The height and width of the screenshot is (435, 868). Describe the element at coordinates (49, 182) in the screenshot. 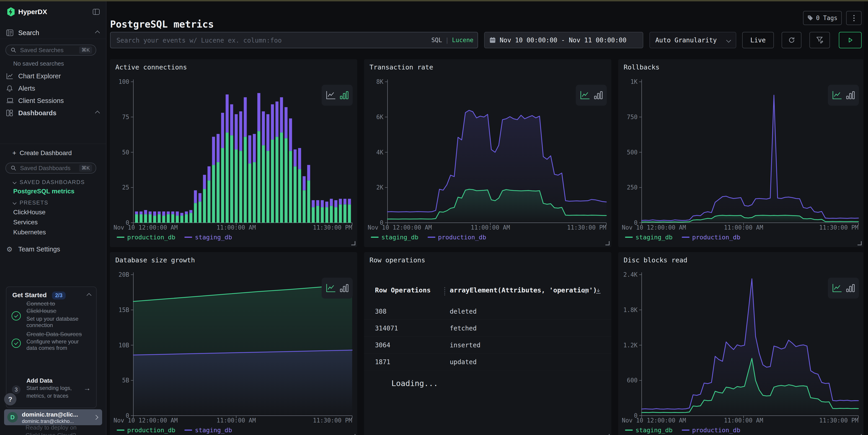

I see `saved-dashboards-section: SAVED DASHBOARDS` at that location.